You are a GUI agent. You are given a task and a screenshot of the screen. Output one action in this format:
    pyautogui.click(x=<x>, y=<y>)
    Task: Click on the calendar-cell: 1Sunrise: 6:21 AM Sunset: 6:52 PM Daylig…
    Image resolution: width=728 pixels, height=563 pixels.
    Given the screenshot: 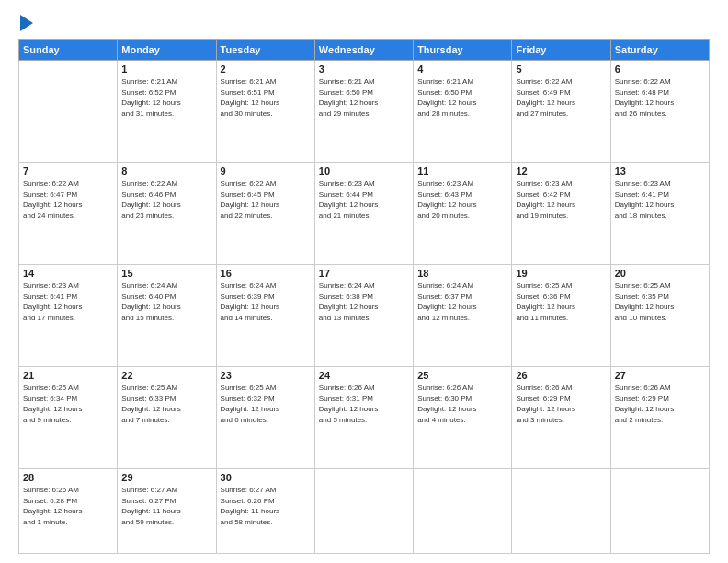 What is the action you would take?
    pyautogui.click(x=167, y=112)
    